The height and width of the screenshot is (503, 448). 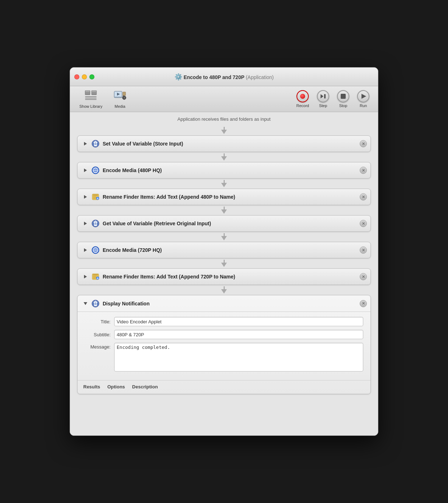 What do you see at coordinates (224, 322) in the screenshot?
I see `form-row-title: Title:` at bounding box center [224, 322].